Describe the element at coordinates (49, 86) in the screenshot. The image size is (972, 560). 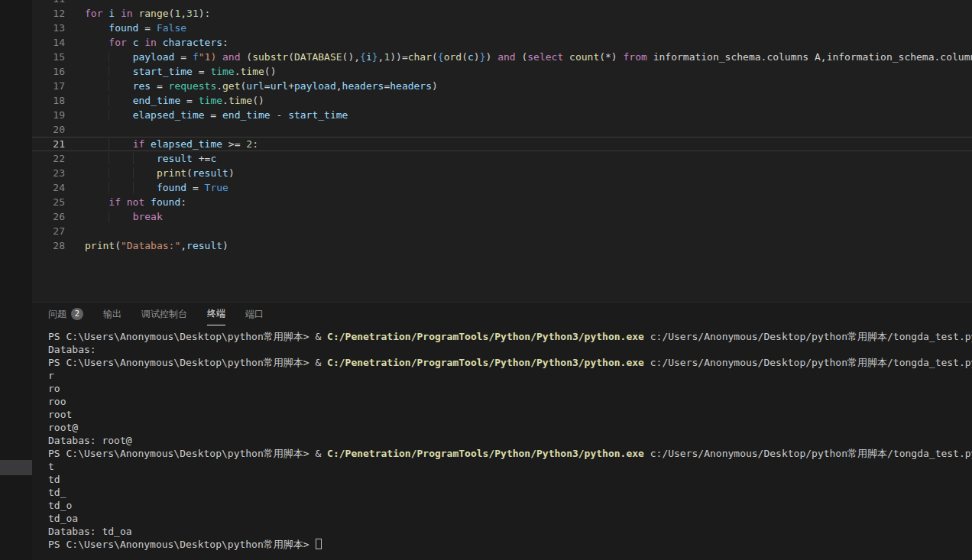
I see `line-number: 17` at that location.